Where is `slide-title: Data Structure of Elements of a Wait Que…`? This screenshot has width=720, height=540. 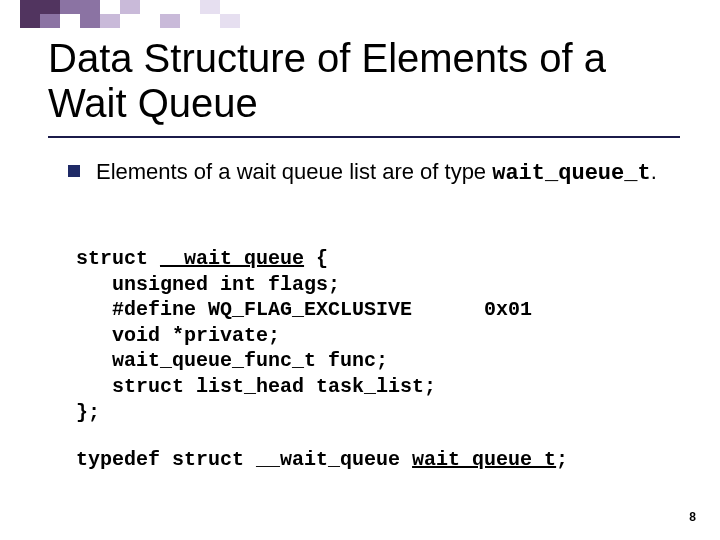
slide-title: Data Structure of Elements of a Wait Que… is located at coordinates (364, 81).